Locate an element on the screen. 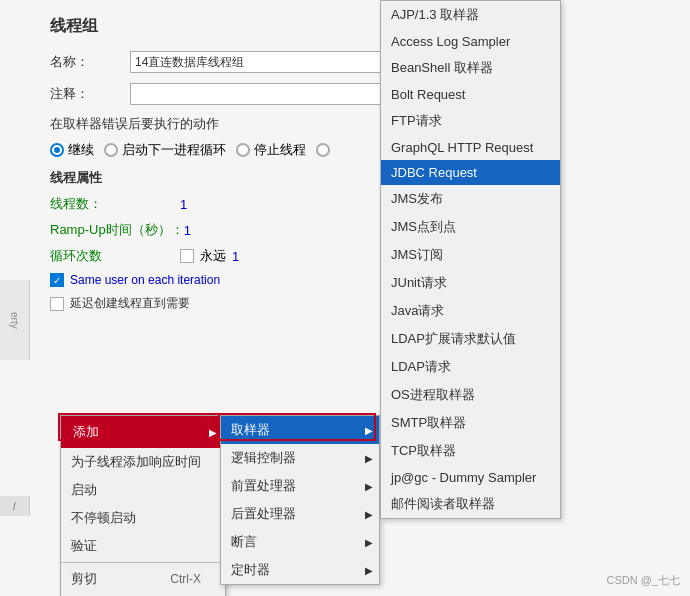  menu-item-logic-controller-label: 逻辑控制器 is located at coordinates (264, 458).